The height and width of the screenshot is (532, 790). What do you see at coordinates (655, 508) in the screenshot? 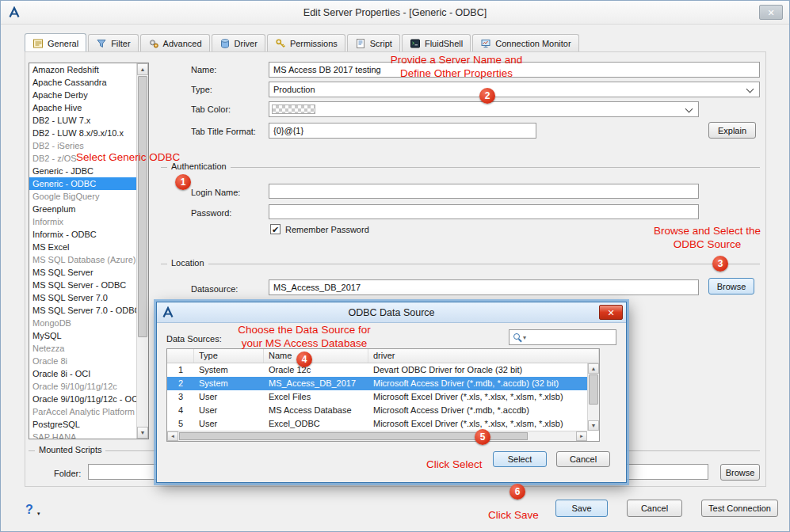
I see `cancel-button: Cancel` at bounding box center [655, 508].